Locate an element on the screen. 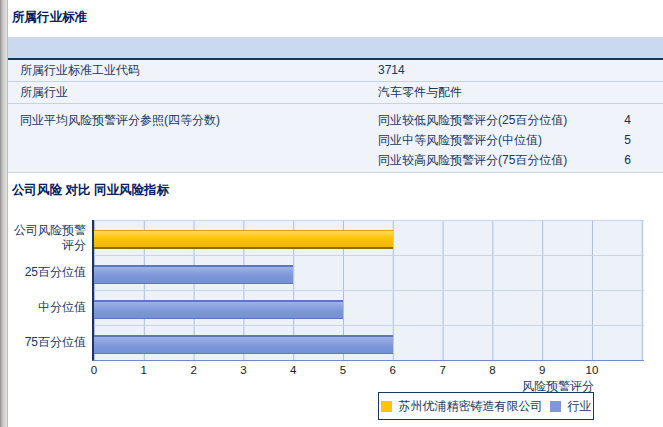  peer-score-label: 同业较低风险预警评分(25百分位值) is located at coordinates (472, 120).